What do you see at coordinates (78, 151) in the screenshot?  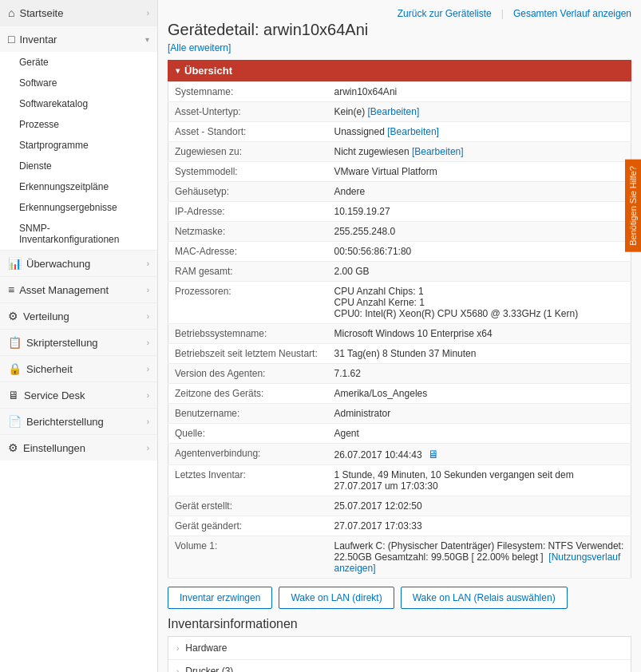 I see `inventar-submenu: GeräteSoftwareSoftwarekatalogProzesseSta…` at bounding box center [78, 151].